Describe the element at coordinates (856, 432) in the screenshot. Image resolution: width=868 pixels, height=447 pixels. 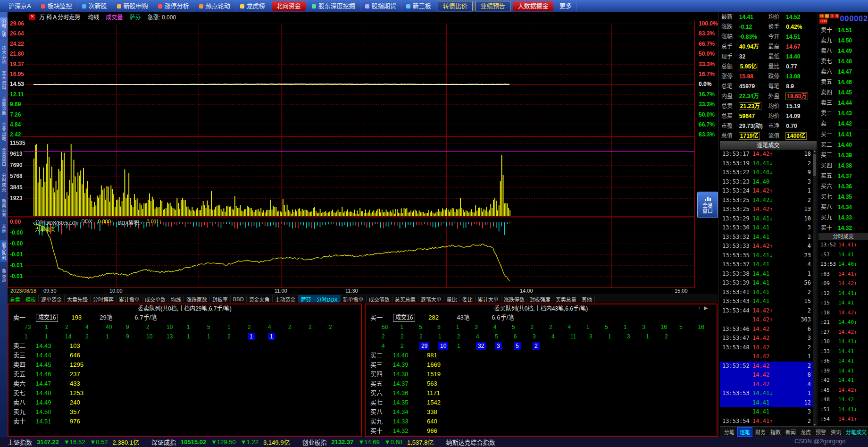
I see `footer-tab-分笔成交: 分笔成交` at that location.